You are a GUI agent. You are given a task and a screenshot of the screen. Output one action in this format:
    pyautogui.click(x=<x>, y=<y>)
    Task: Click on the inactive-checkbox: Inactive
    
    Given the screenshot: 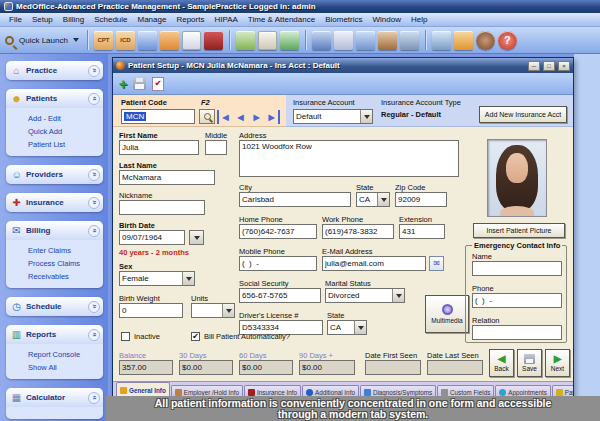 What is the action you would take?
    pyautogui.click(x=140, y=336)
    